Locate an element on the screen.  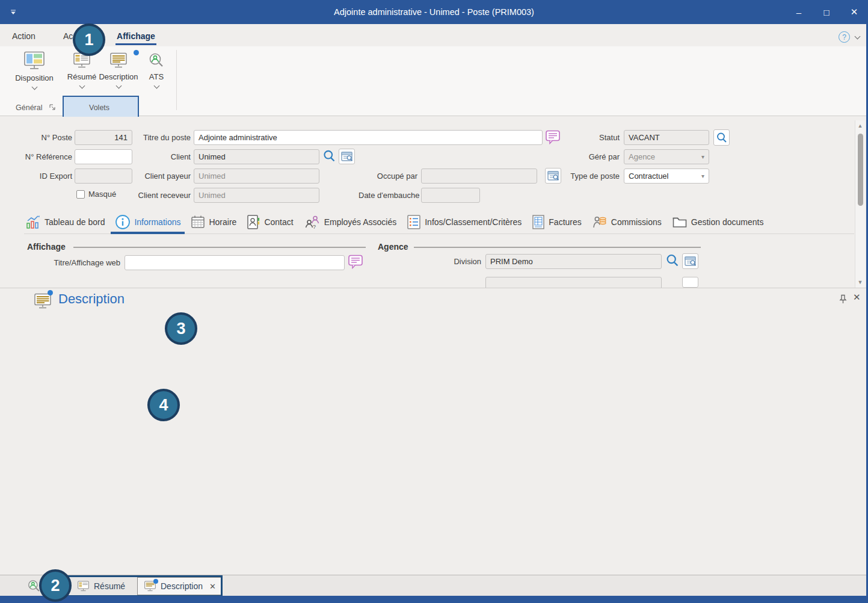
titre-poste-field: Adjointe administrative is located at coordinates (368, 137).